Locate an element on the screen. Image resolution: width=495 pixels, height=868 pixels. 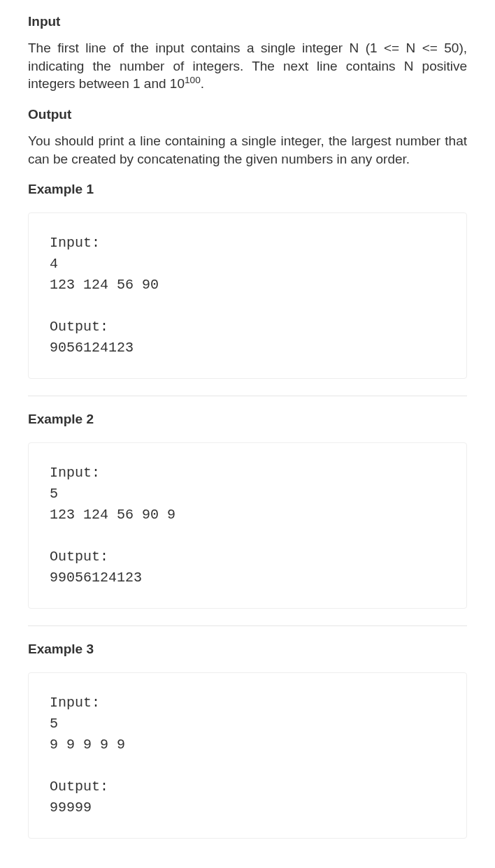
output-description: You should print a line containing a sin… is located at coordinates (248, 150).